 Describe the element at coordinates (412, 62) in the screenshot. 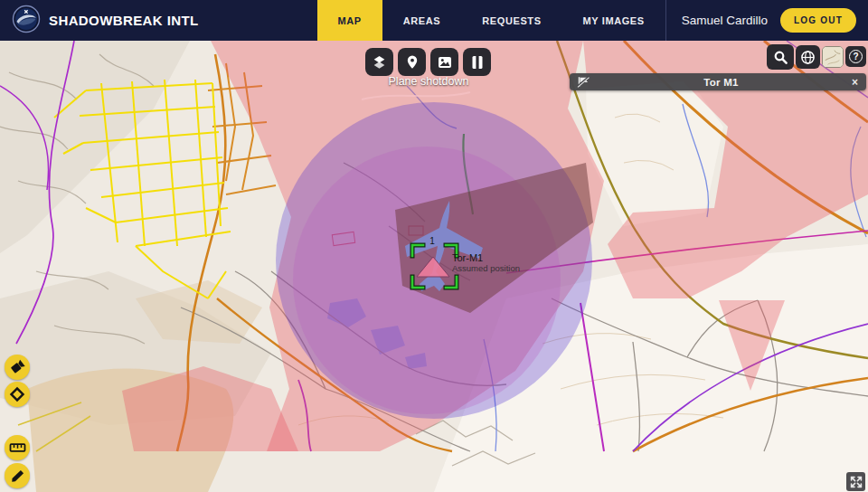

I see `location-pin-button` at that location.